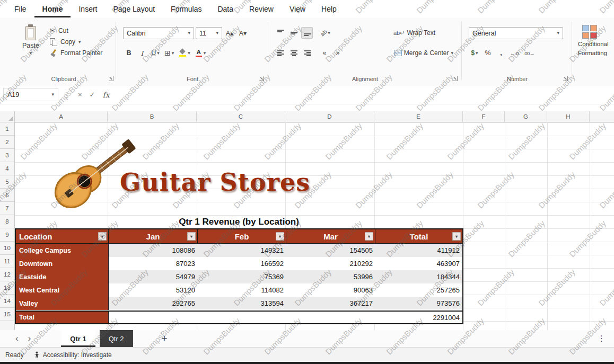 This screenshot has height=364, width=614. What do you see at coordinates (324, 53) in the screenshot?
I see `decrease-indent-button: «` at bounding box center [324, 53].